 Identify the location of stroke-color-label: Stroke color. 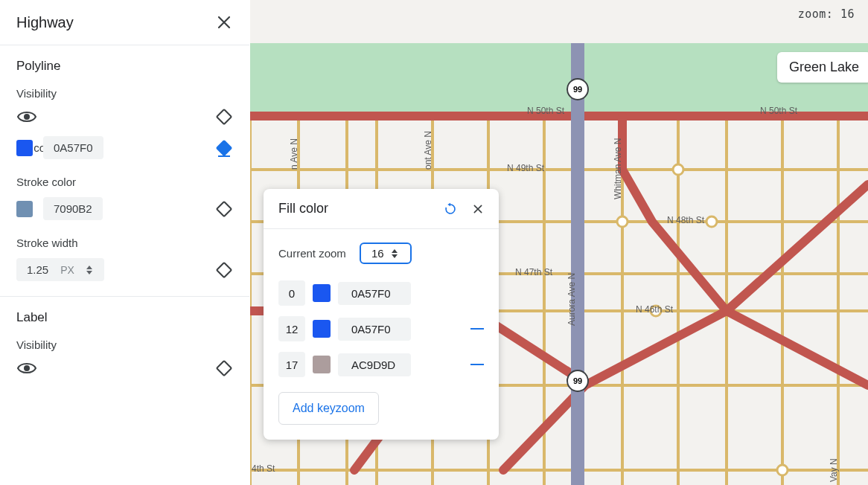
(125, 182).